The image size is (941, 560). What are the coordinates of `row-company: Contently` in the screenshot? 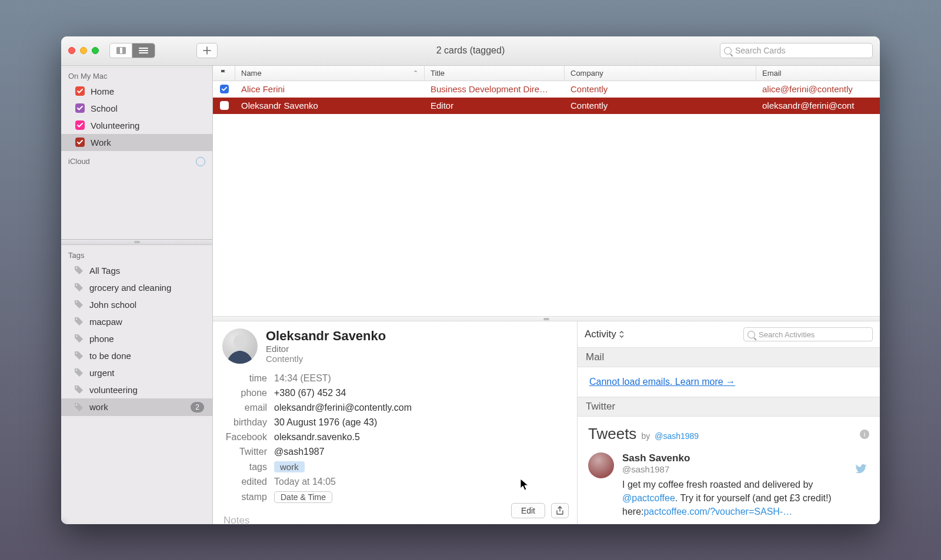 It's located at (660, 106).